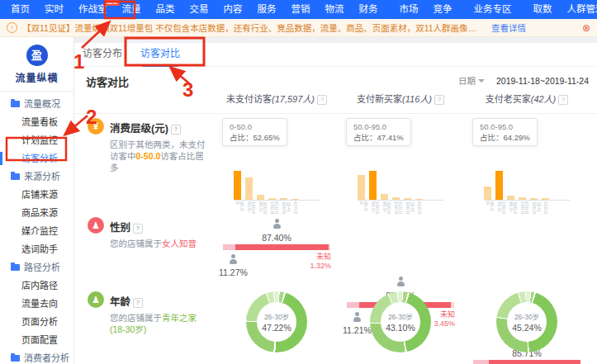 This screenshot has width=597, height=364. What do you see at coordinates (36, 64) in the screenshot?
I see `sidebar-logo: 盈 流量纵横` at bounding box center [36, 64].